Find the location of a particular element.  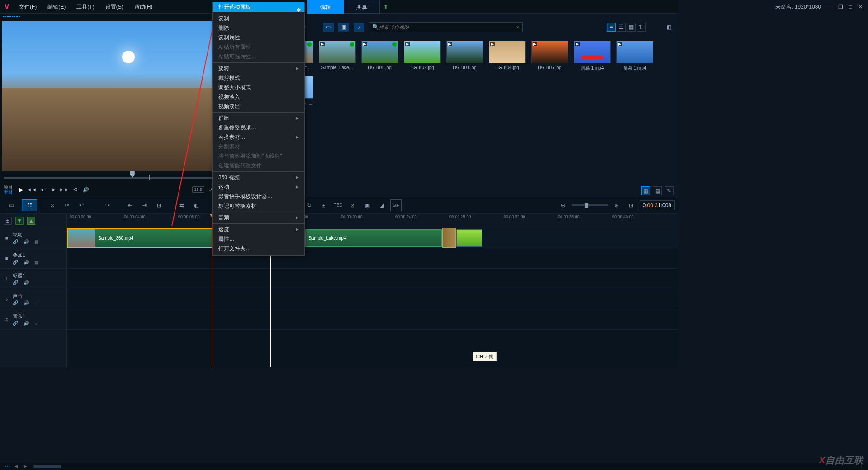

collapse-button: ▼ is located at coordinates (19, 221).